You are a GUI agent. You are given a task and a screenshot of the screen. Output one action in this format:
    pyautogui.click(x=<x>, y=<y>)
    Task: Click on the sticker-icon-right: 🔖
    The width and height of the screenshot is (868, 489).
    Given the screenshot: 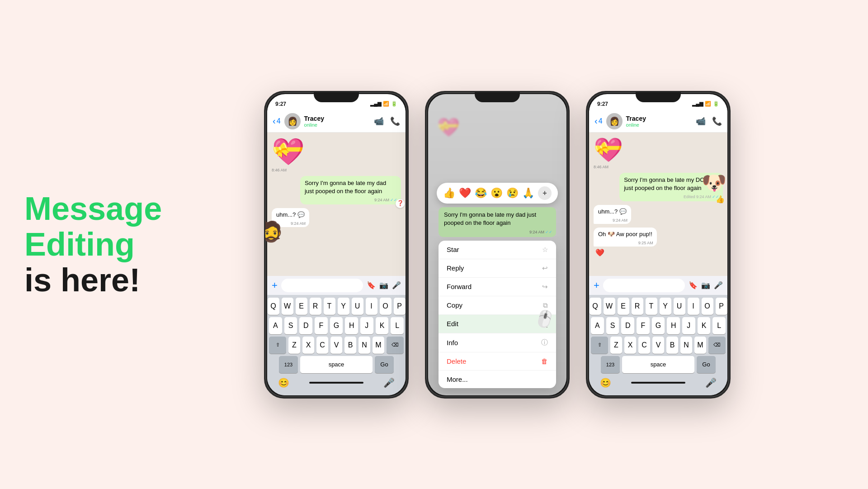 What is the action you would take?
    pyautogui.click(x=693, y=285)
    